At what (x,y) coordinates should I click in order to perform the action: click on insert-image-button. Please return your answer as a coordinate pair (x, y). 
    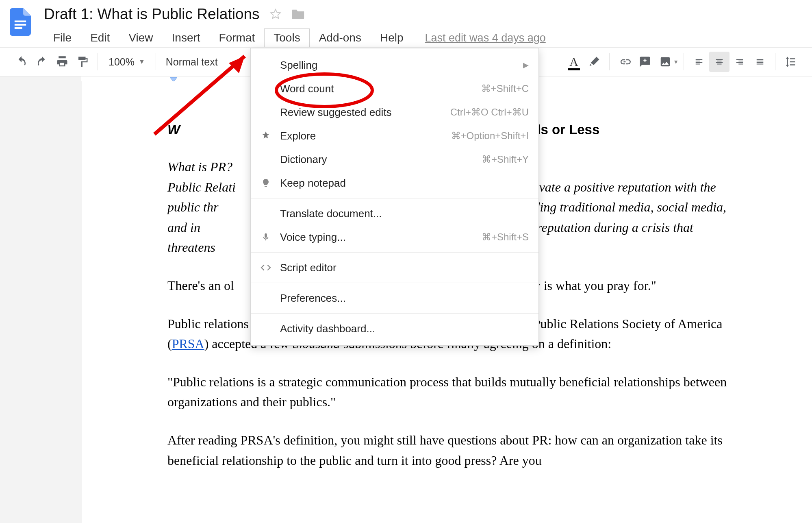
    Looking at the image, I should click on (665, 62).